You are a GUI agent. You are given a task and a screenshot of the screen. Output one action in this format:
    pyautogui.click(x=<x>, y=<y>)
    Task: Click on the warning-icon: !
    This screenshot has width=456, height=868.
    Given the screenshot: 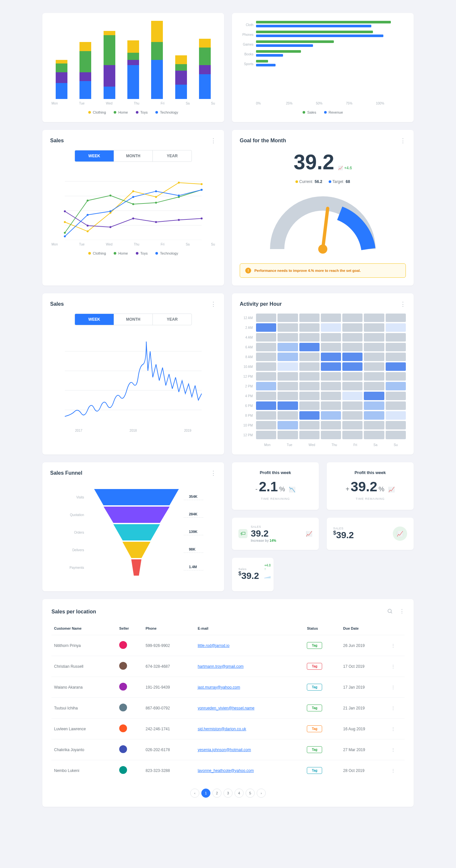 What is the action you would take?
    pyautogui.click(x=248, y=271)
    